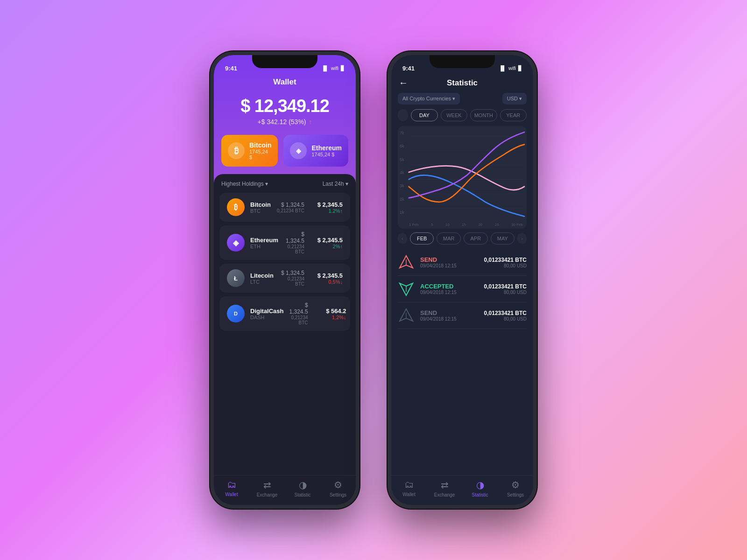 Image resolution: width=747 pixels, height=560 pixels. Describe the element at coordinates (267, 488) in the screenshot. I see `nav-exchange: ⇄ Exchange` at that location.